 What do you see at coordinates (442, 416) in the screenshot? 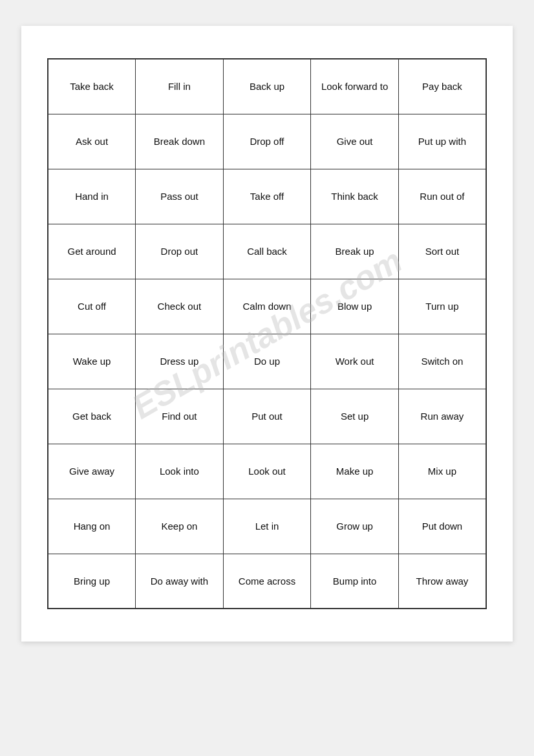
I see `table-cell: Run away` at bounding box center [442, 416].